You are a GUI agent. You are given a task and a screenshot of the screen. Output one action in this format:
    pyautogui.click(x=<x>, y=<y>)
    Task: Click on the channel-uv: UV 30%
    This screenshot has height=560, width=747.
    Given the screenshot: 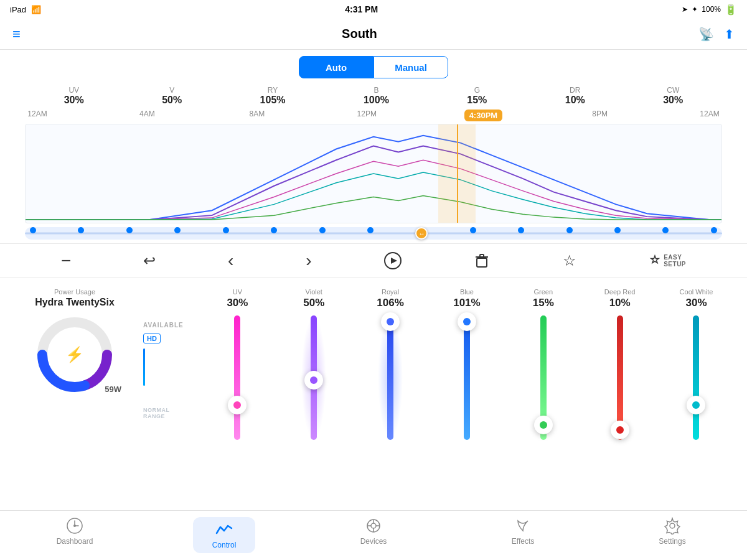 What is the action you would take?
    pyautogui.click(x=74, y=96)
    